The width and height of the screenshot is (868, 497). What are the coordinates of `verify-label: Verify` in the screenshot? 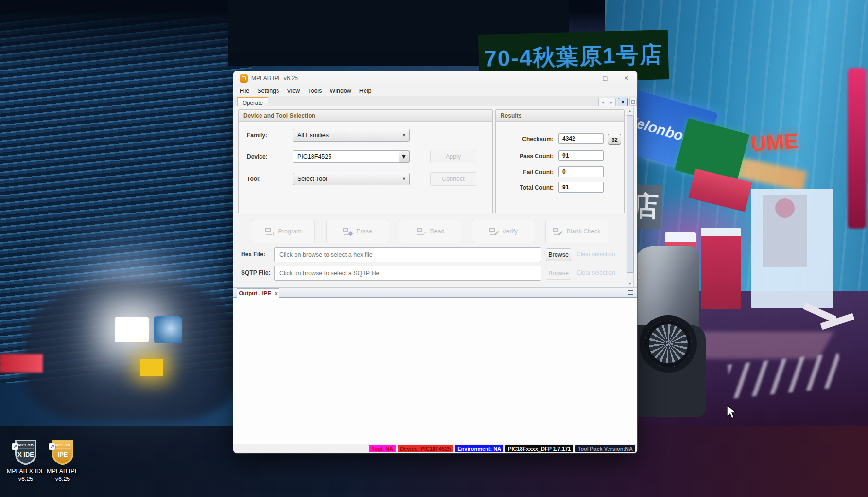 It's located at (510, 231).